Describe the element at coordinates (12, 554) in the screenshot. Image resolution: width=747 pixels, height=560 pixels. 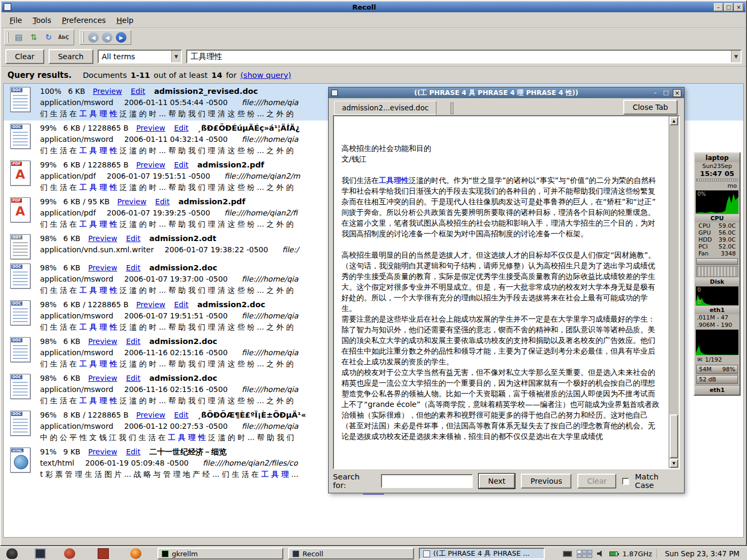
I see `penguin-icon` at that location.